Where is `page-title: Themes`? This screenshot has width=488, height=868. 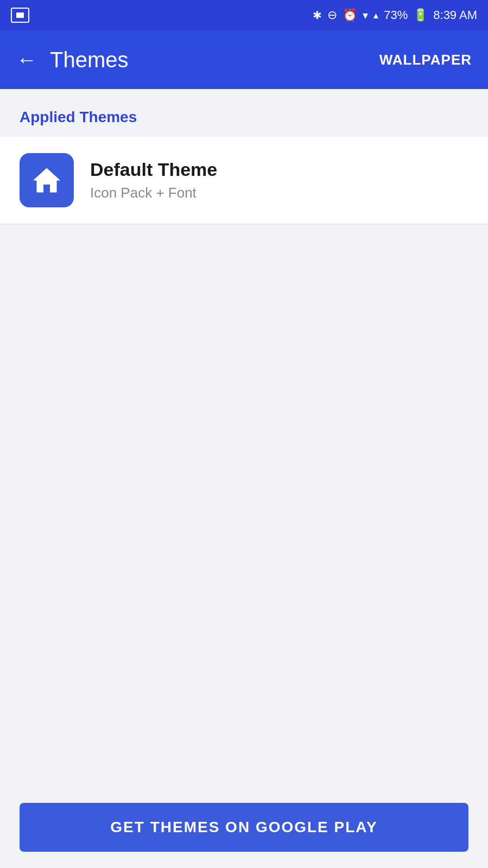
page-title: Themes is located at coordinates (89, 60).